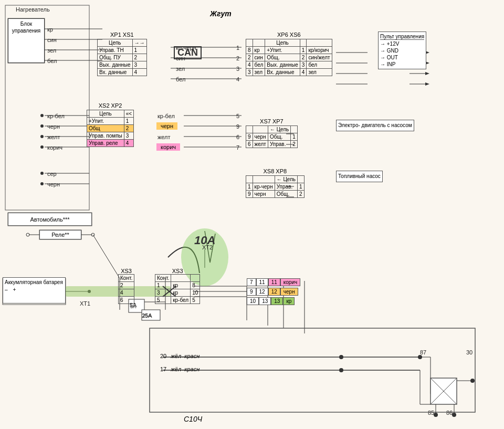  I want to click on xp6xs6-right-wires, so click(319, 43).